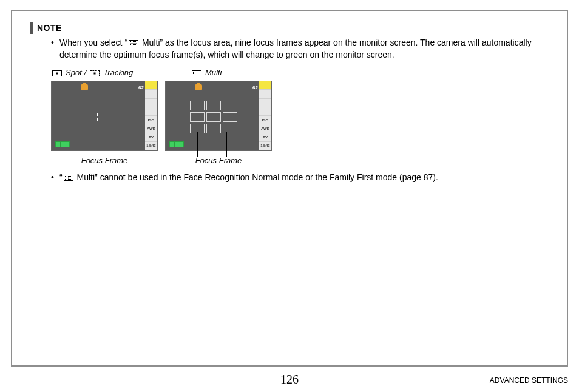 This screenshot has width=579, height=392. Describe the element at coordinates (300, 177) in the screenshot. I see `note-bullet-2: • “ Multi” cannot be used in the Face Re…` at that location.